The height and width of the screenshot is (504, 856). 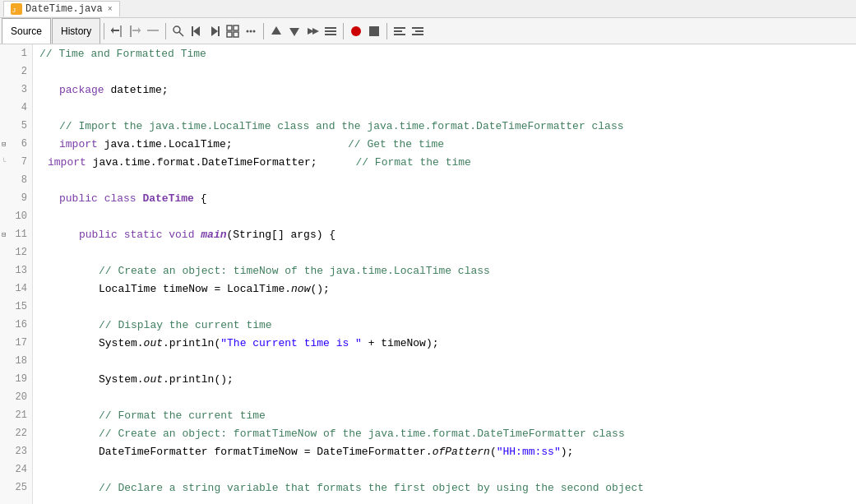 What do you see at coordinates (294, 31) in the screenshot?
I see `down-icon` at bounding box center [294, 31].